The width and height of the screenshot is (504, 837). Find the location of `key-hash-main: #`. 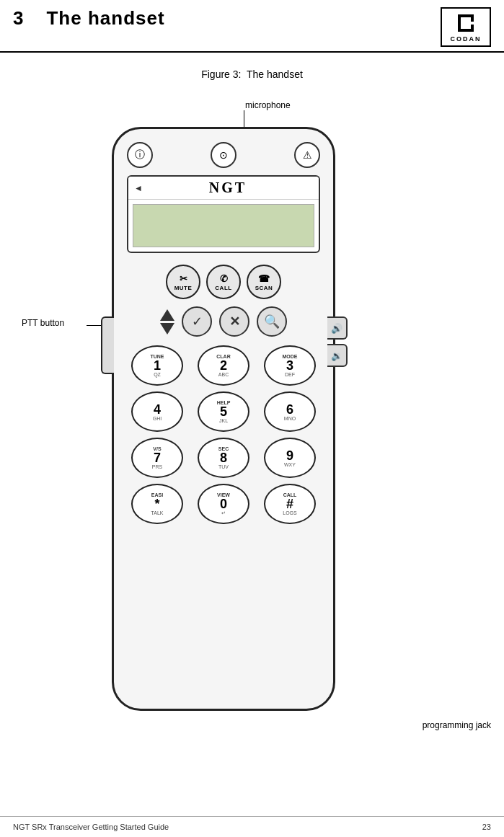

key-hash-main: # is located at coordinates (290, 504).